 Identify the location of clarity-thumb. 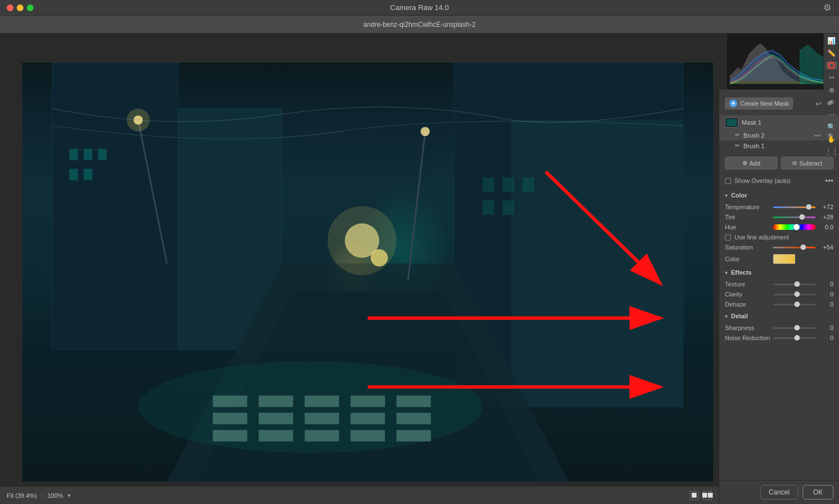
(797, 294).